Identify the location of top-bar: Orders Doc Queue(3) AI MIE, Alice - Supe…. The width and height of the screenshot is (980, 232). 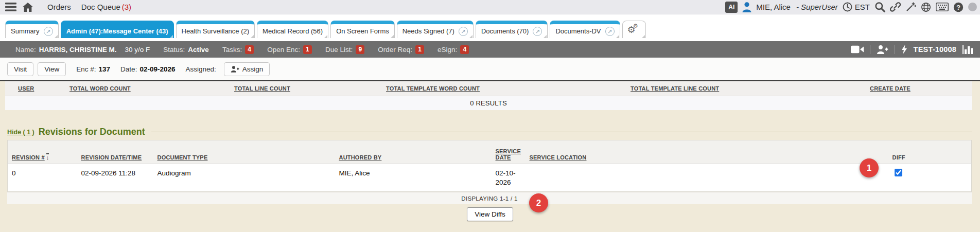
(490, 7).